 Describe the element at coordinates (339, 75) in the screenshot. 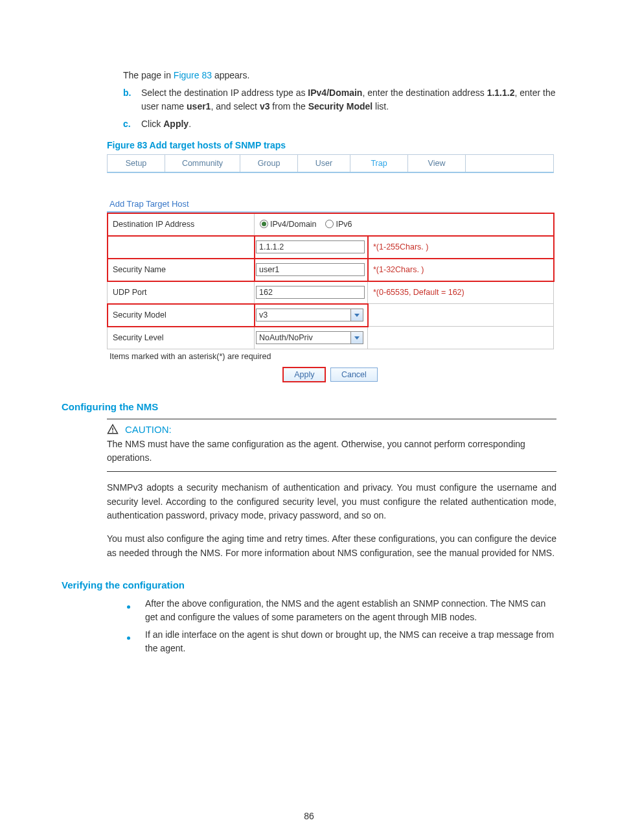

I see `intro-line: The page in Figure 83 appears.` at that location.